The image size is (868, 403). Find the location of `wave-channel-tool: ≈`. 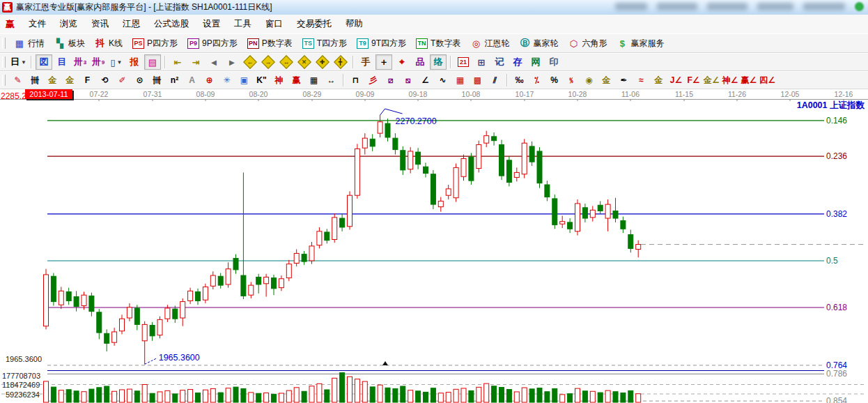

wave-channel-tool: ≈ is located at coordinates (641, 80).